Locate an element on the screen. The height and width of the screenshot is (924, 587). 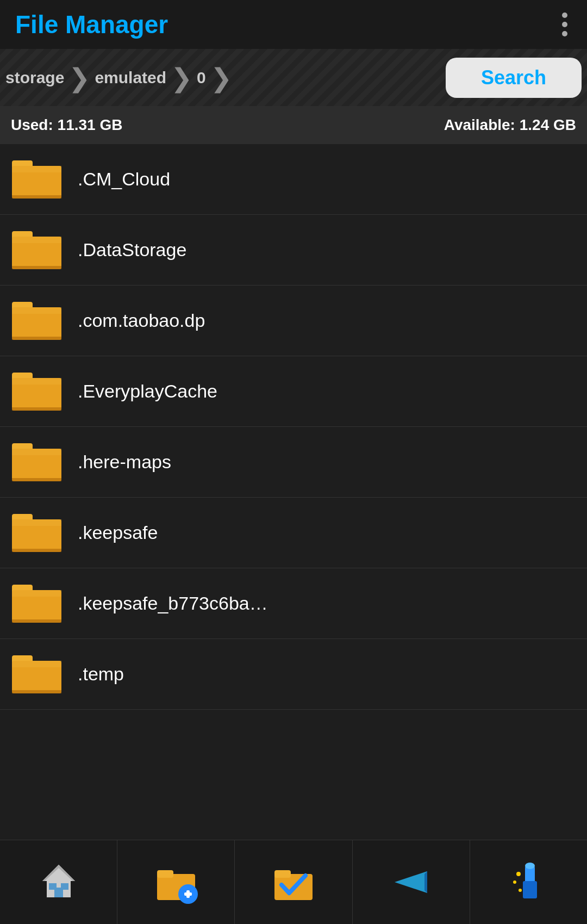
available-storage: Available: 1.24 GB is located at coordinates (510, 125).